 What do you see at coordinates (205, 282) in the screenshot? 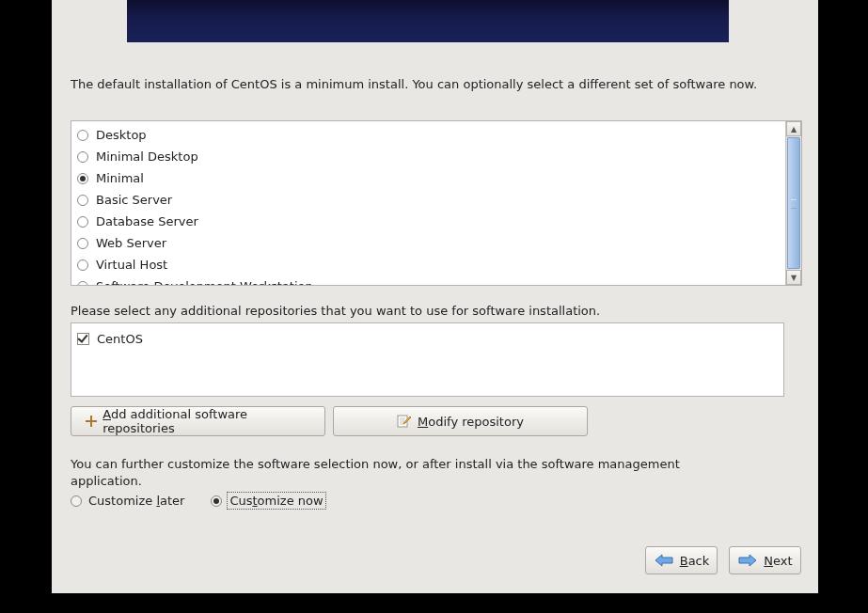
I see `install-type-label: Software Development Workstation` at bounding box center [205, 282].